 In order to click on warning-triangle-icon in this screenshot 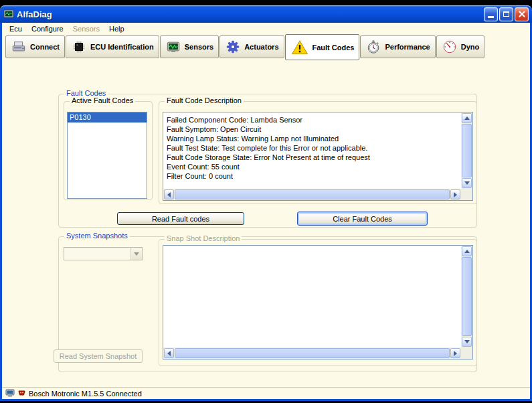, I will do `click(300, 48)`.